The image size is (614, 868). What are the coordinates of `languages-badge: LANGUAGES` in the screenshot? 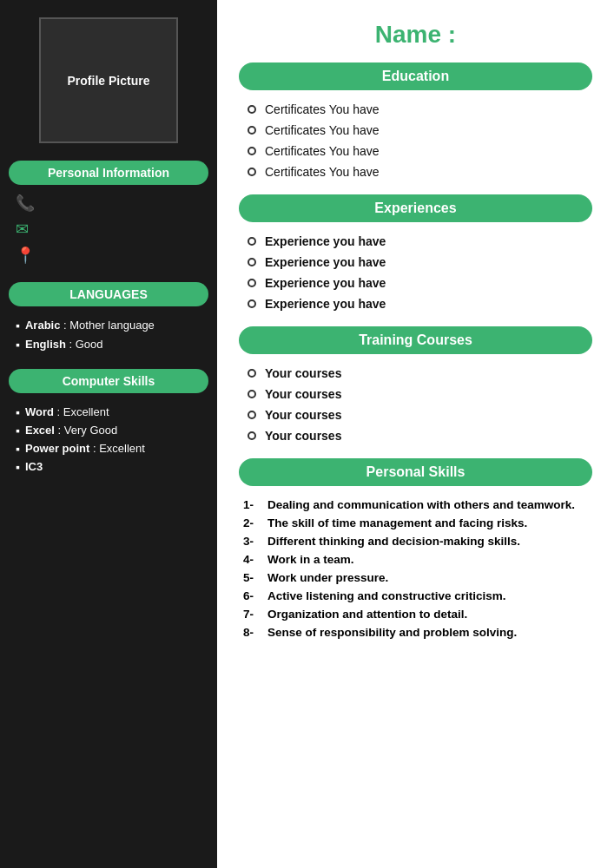 It's located at (109, 294).